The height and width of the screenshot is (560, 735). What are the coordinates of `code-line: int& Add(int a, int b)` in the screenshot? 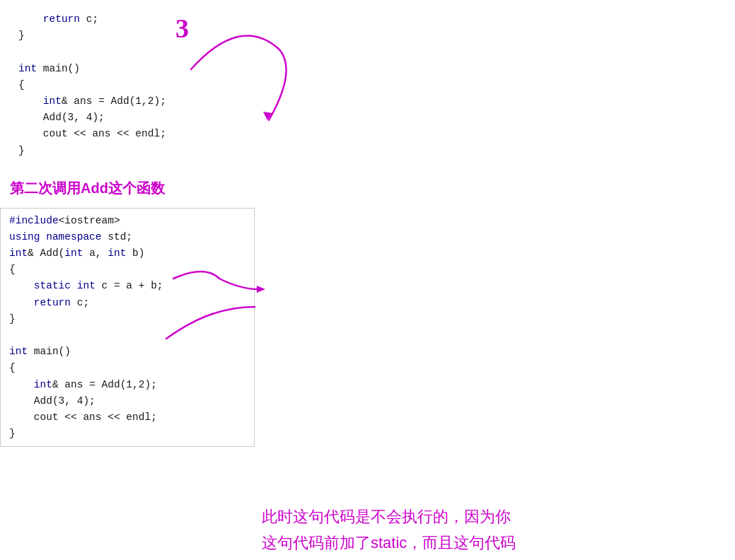 It's located at (127, 253).